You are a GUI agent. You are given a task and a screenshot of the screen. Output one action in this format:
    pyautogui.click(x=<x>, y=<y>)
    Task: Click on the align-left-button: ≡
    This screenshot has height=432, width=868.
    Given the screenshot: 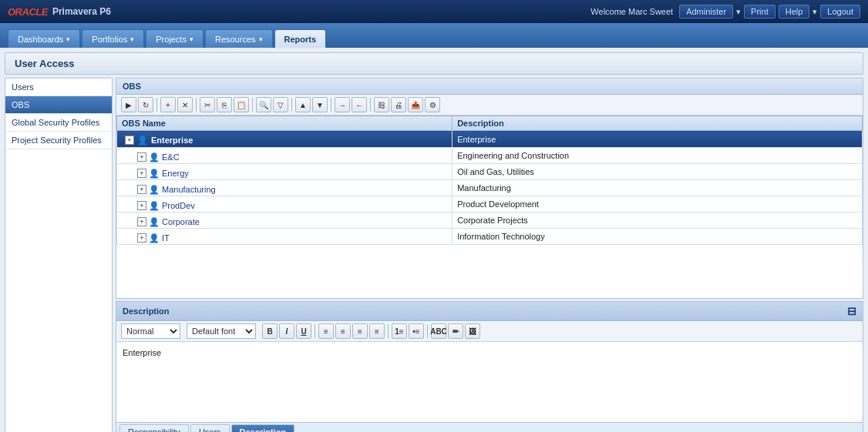 What is the action you would take?
    pyautogui.click(x=326, y=331)
    